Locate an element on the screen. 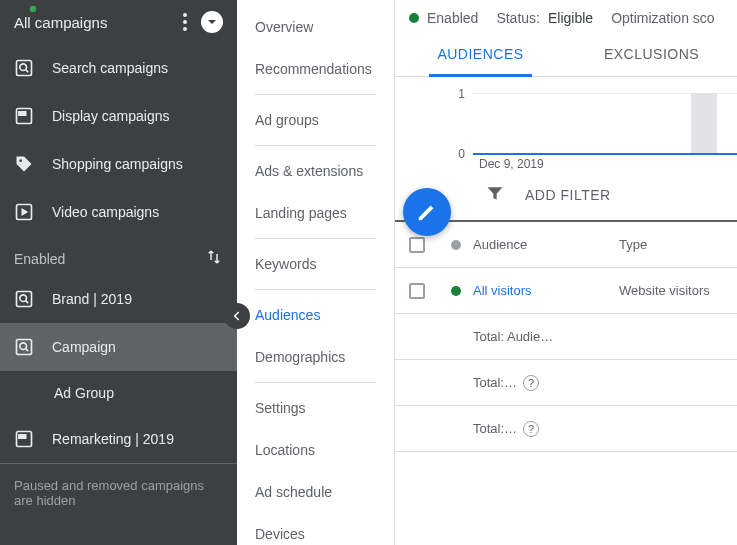 The image size is (737, 545). tab-audiences: AUDIENCES is located at coordinates (480, 55).